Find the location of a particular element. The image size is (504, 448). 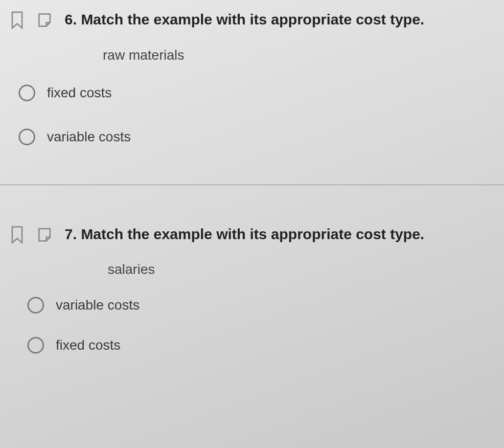

question-number: 6. is located at coordinates (70, 20).